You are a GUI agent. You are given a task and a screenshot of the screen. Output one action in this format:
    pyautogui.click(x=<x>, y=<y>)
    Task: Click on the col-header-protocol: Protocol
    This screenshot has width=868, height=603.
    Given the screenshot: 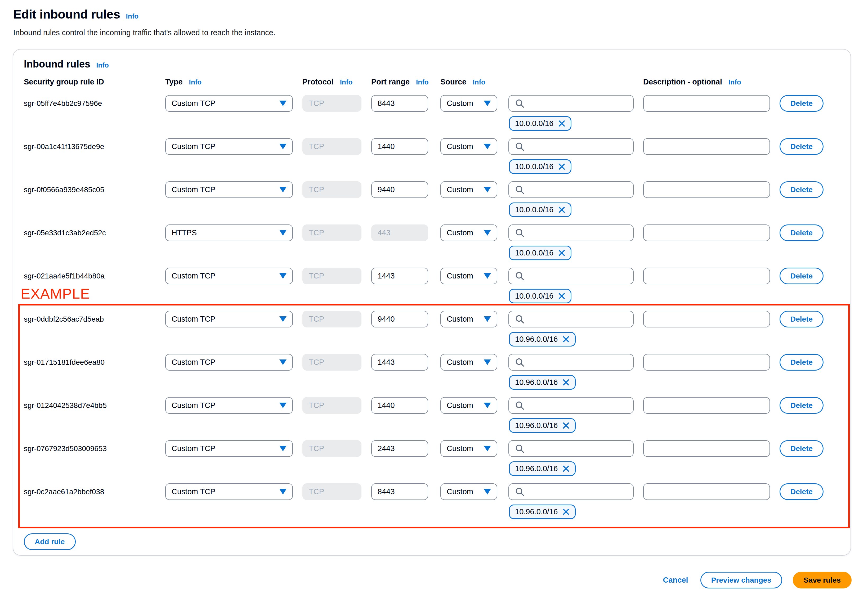 What is the action you would take?
    pyautogui.click(x=318, y=82)
    